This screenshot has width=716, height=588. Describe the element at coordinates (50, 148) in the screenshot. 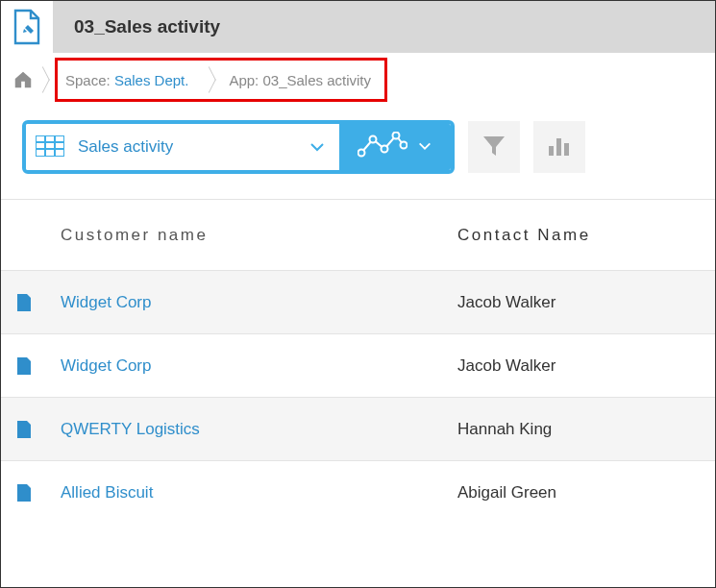

I see `grid-icon` at that location.